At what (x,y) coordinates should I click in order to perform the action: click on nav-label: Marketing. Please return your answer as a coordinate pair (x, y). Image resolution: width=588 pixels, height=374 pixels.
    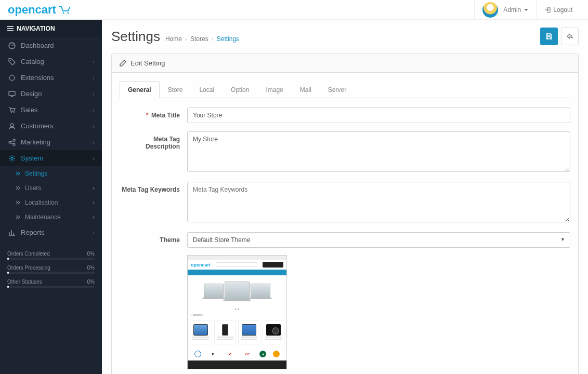
    Looking at the image, I should click on (57, 142).